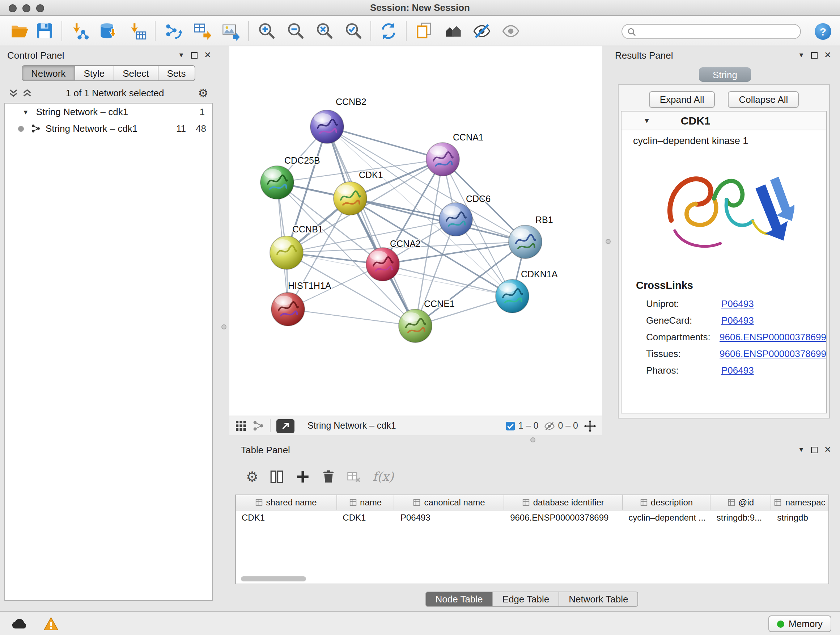  What do you see at coordinates (27, 93) in the screenshot?
I see `expand-all-icon` at bounding box center [27, 93].